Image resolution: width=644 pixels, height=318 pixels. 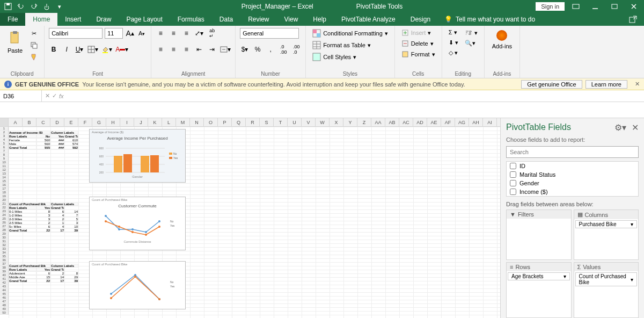 What do you see at coordinates (54, 49) in the screenshot?
I see `bold-button: B` at bounding box center [54, 49].